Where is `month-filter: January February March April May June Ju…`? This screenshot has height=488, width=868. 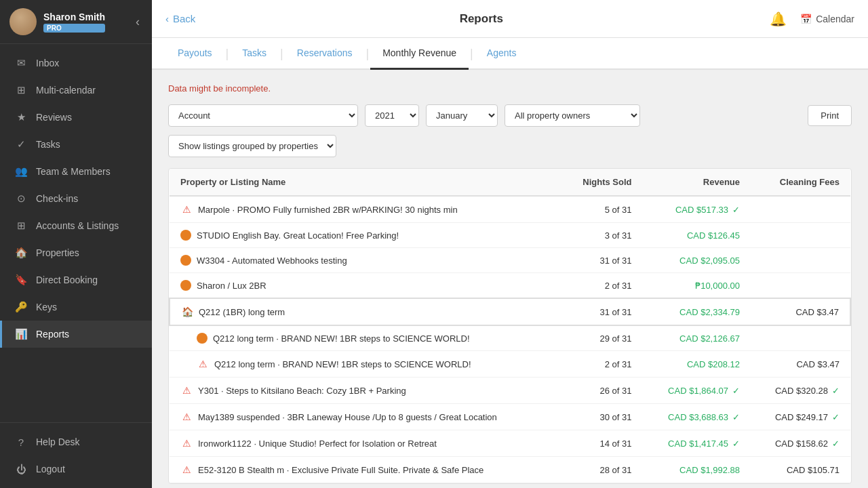
month-filter: January February March April May June Ju… is located at coordinates (462, 115).